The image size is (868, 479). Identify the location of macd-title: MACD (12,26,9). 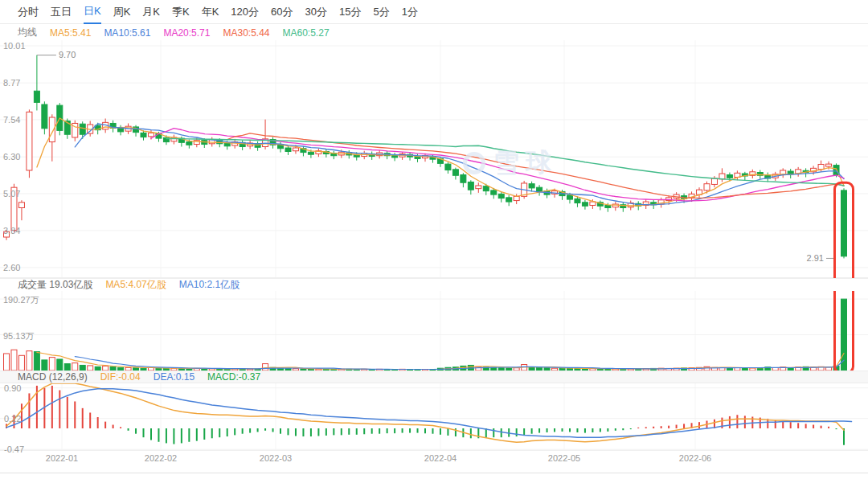
(53, 377).